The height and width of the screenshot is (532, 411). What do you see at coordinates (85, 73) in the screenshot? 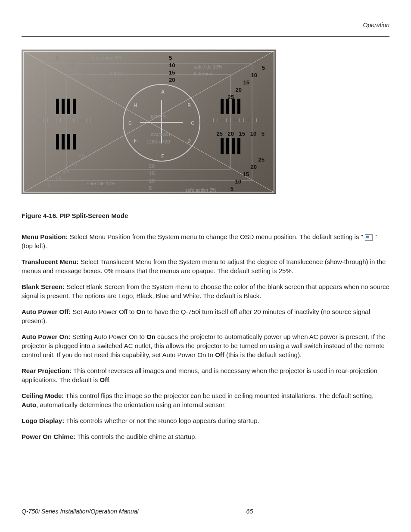
I see `scale-top-left: 5 10 15 20 25` at bounding box center [85, 73].